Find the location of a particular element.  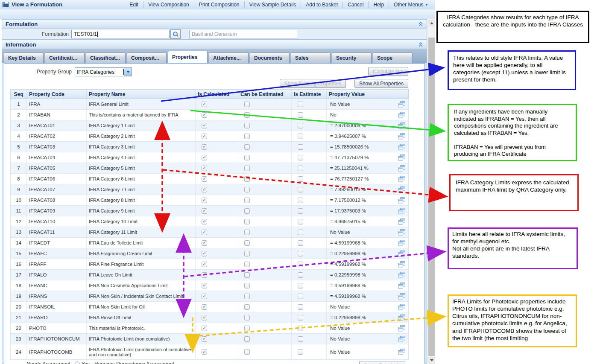

menu-item: Help is located at coordinates (378, 5).